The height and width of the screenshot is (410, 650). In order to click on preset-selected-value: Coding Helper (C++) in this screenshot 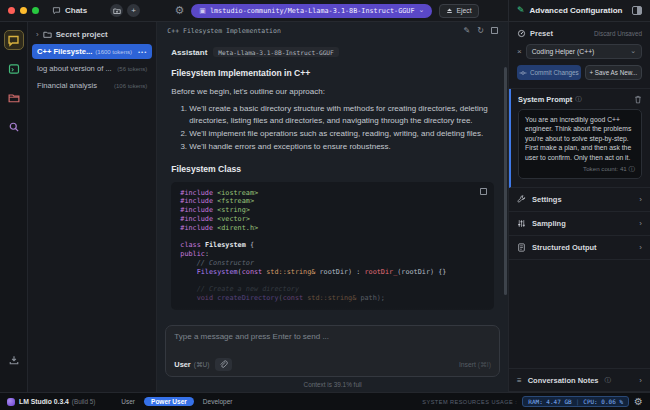, I will do `click(564, 52)`.